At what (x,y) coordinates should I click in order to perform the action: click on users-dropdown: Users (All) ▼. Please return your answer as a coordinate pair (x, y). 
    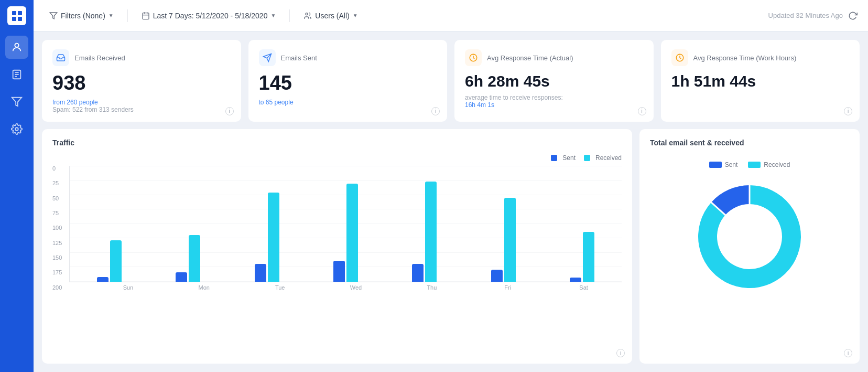
    Looking at the image, I should click on (330, 16).